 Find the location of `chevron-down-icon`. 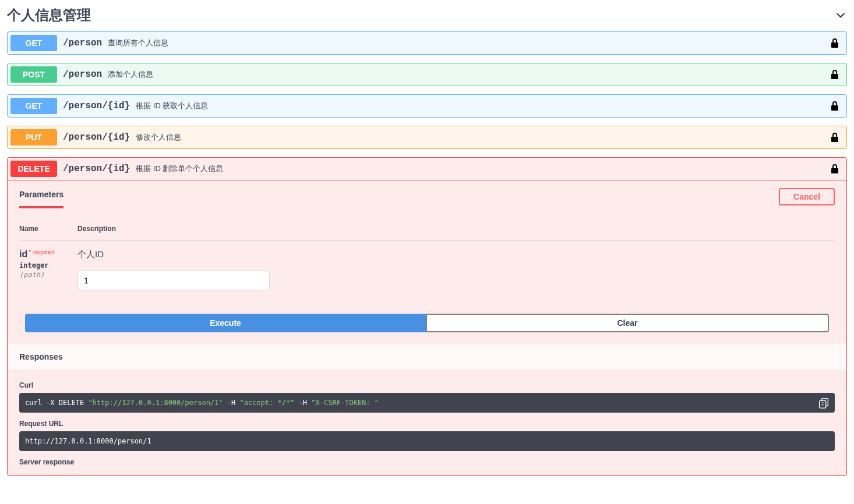

chevron-down-icon is located at coordinates (841, 15).